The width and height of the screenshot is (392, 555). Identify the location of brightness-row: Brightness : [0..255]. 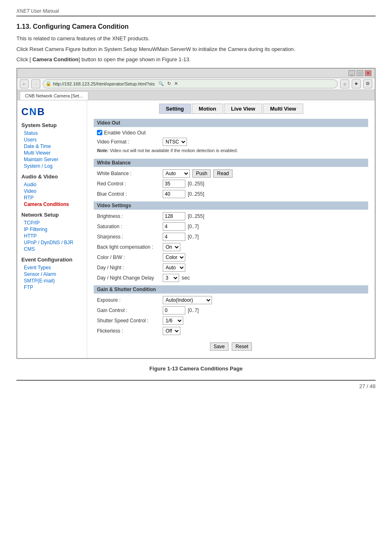
(231, 216).